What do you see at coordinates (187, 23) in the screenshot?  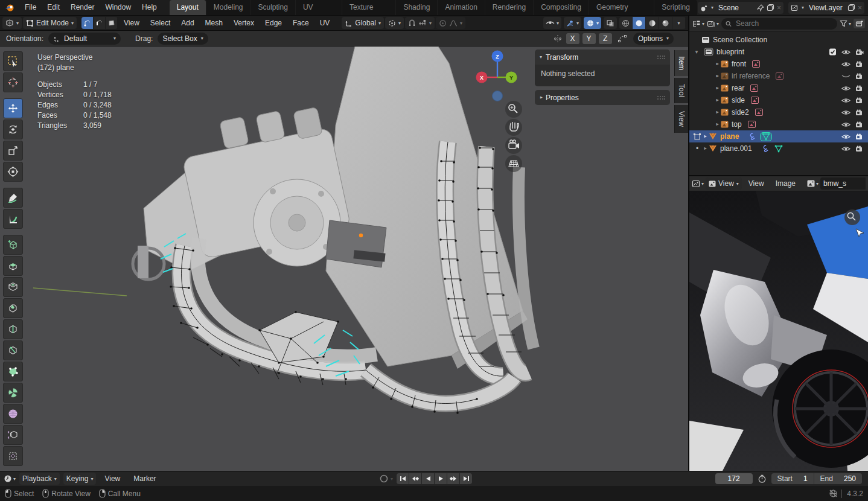 I see `menu-add: Add` at bounding box center [187, 23].